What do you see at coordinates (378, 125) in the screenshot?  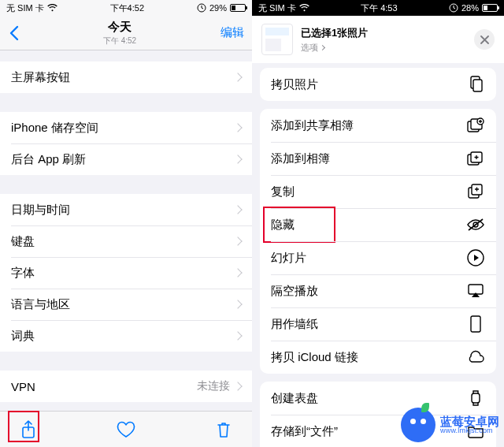 I see `action-shared-album: 添加到共享相簿` at bounding box center [378, 125].